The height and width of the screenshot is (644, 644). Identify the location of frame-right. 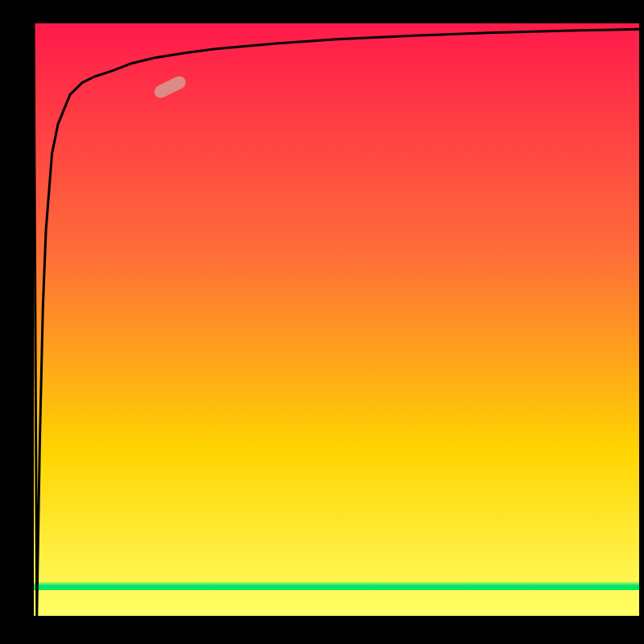
(642, 322).